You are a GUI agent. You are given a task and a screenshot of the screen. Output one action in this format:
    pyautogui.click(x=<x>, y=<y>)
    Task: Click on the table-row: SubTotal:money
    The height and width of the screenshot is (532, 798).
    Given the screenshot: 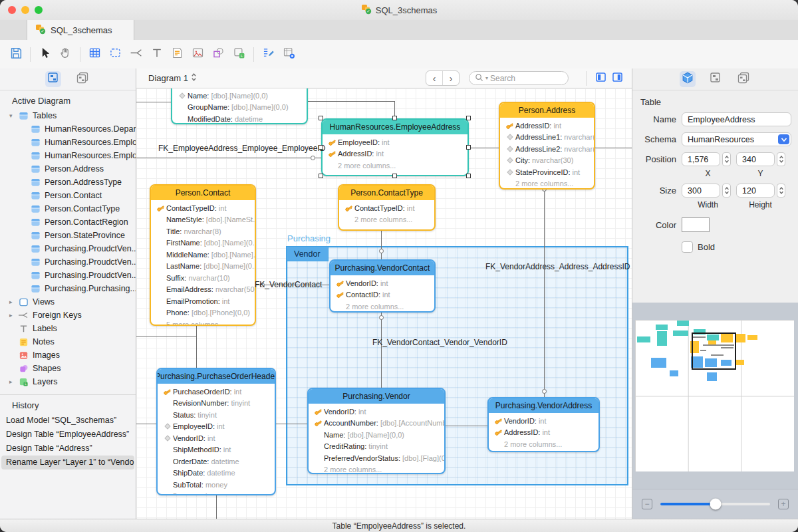 What is the action you would take?
    pyautogui.click(x=216, y=485)
    